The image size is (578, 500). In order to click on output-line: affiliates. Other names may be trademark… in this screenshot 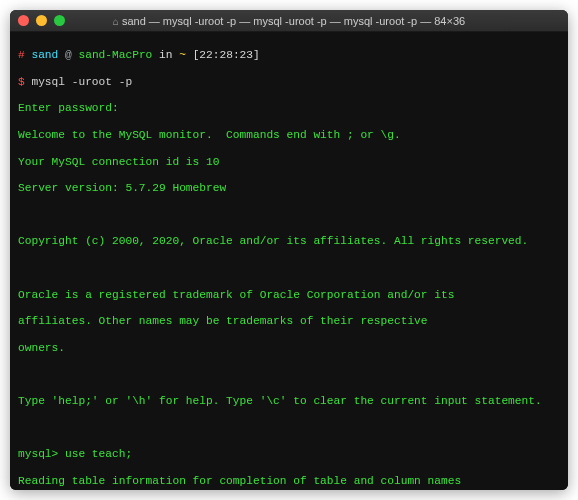, I will do `click(289, 322)`.